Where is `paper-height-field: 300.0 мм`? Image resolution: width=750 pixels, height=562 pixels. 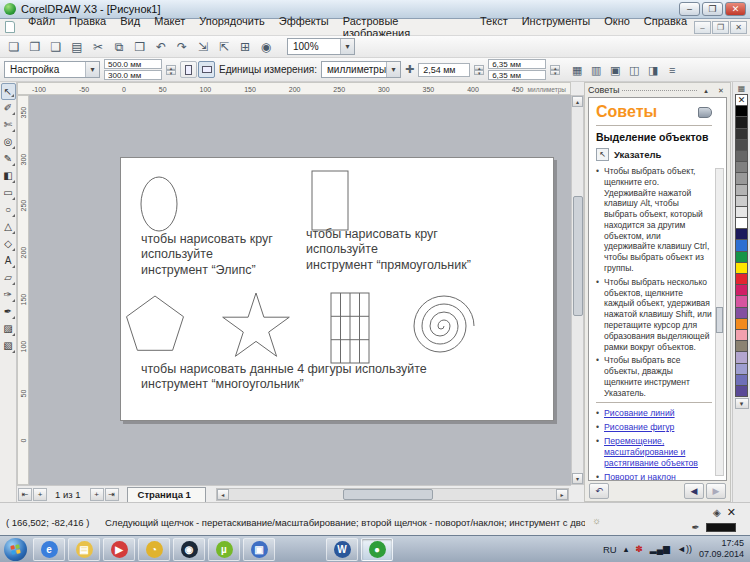
paper-height-field: 300.0 мм is located at coordinates (133, 75).